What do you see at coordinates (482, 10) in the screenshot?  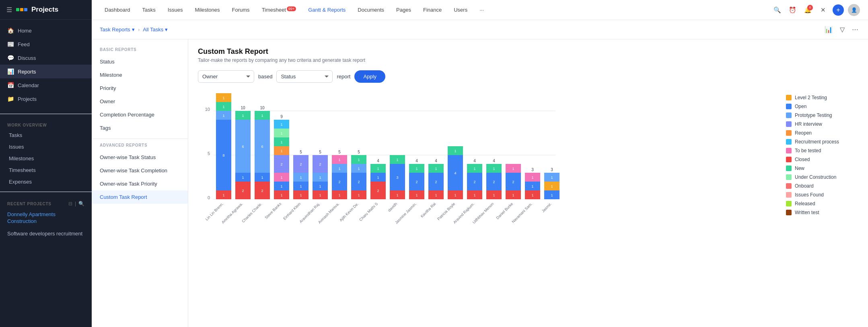 I see `nav-more: ···` at bounding box center [482, 10].